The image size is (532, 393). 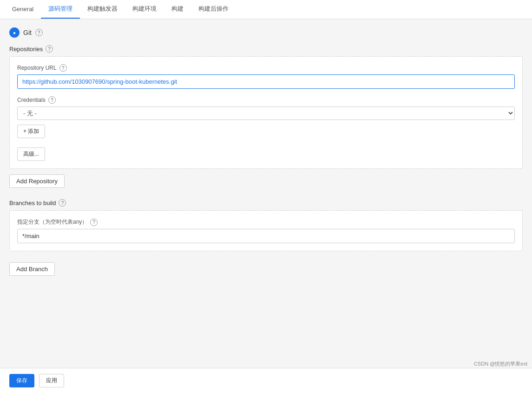 What do you see at coordinates (32, 269) in the screenshot?
I see `add-branch-button: Add Branch` at bounding box center [32, 269].